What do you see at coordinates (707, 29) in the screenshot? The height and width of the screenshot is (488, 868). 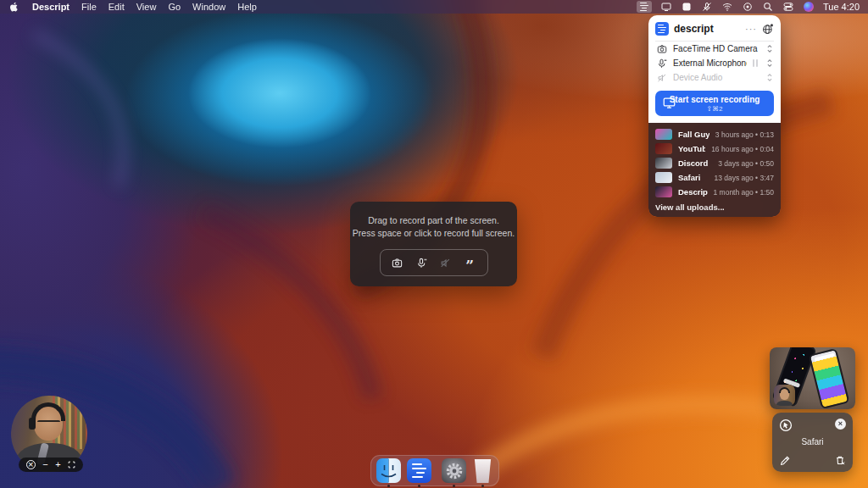 I see `panel-title: descript` at bounding box center [707, 29].